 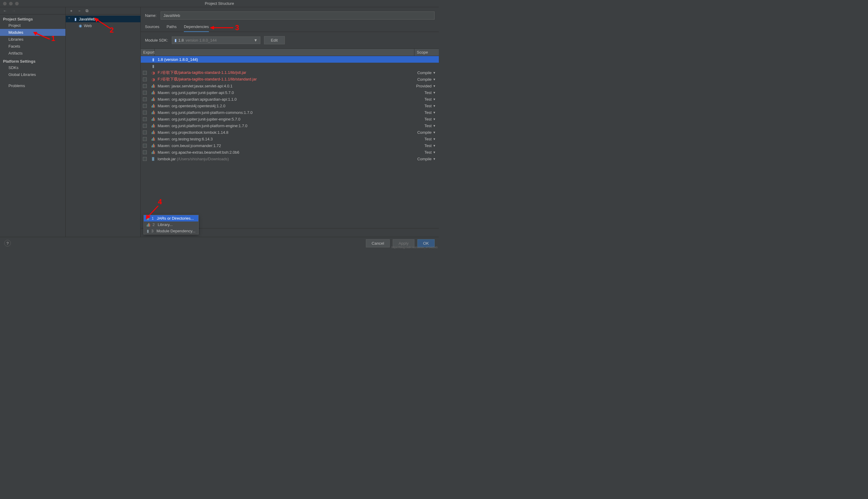 What do you see at coordinates (290, 152) in the screenshot?
I see `dependency-row: Maven: org.apache-extras.beanshell:bsh:2…` at bounding box center [290, 152].